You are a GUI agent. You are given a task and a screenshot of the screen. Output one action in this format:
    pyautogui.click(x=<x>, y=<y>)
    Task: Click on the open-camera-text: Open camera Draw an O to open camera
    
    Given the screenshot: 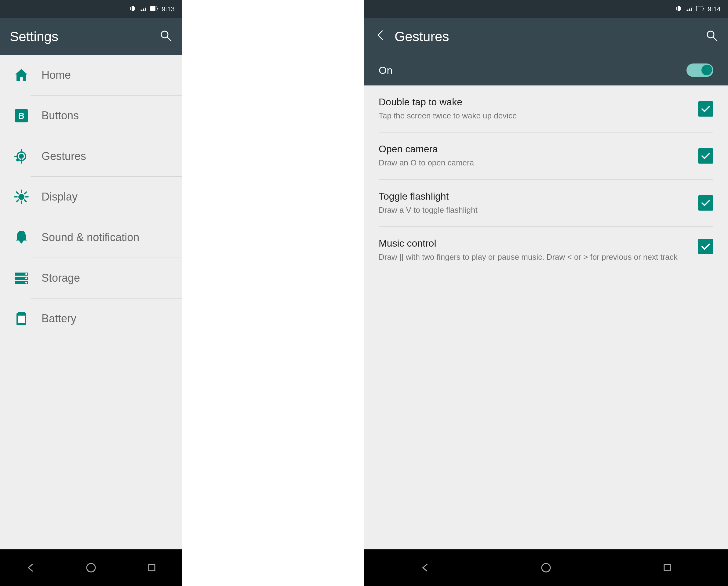 What is the action you would take?
    pyautogui.click(x=538, y=156)
    